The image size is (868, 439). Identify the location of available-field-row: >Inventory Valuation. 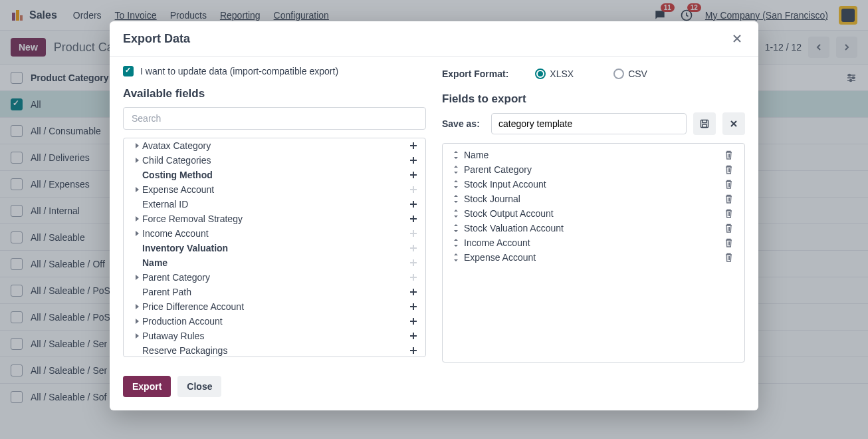
(274, 248).